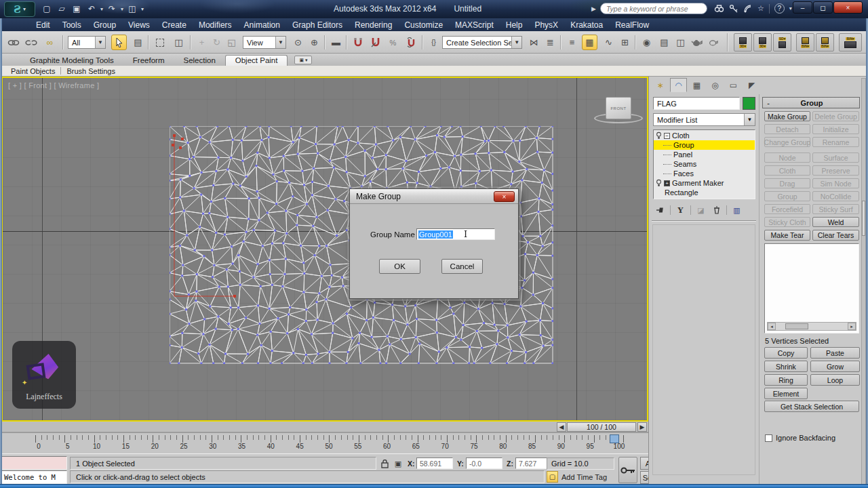 The width and height of the screenshot is (868, 488). What do you see at coordinates (787, 117) in the screenshot?
I see `make-group-button: Make Group` at bounding box center [787, 117].